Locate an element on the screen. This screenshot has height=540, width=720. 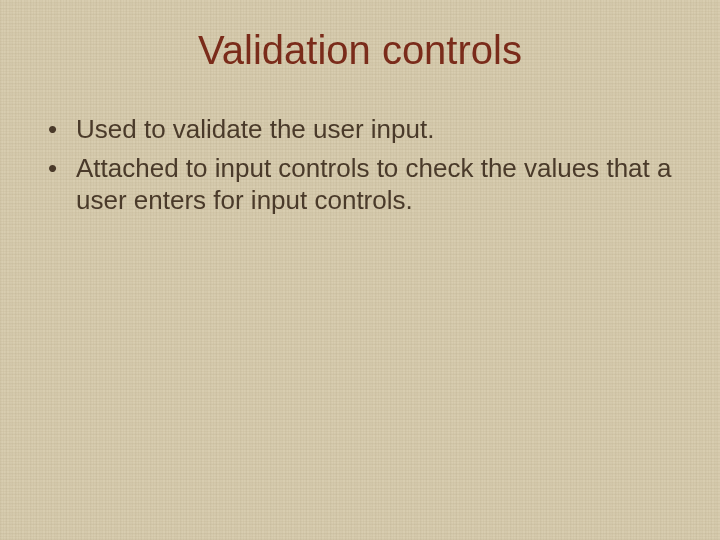
list-item: Used to validate the user input. is located at coordinates (360, 130).